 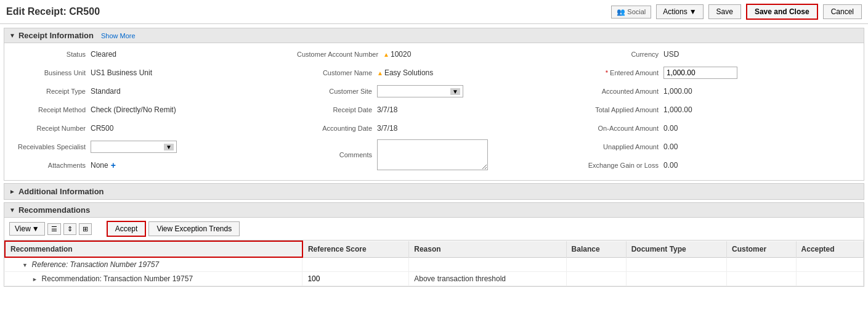 What do you see at coordinates (420, 91) in the screenshot?
I see `customer-site-select: ▼` at bounding box center [420, 91].